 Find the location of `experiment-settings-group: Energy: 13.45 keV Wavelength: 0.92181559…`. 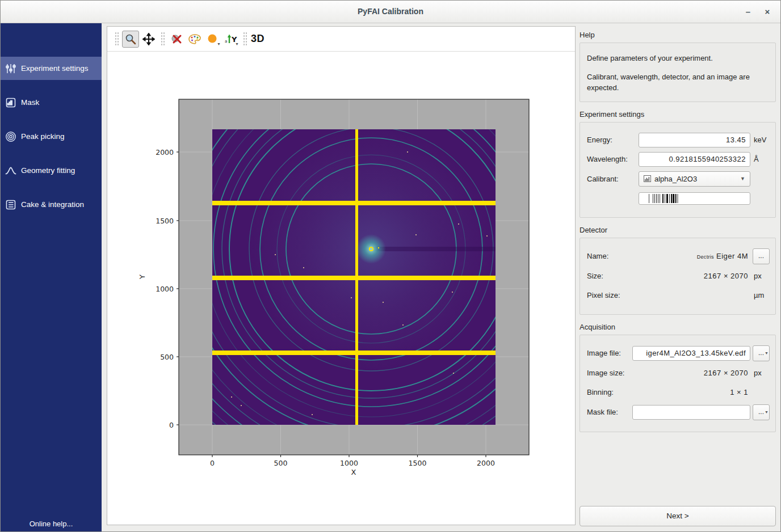

experiment-settings-group: Energy: 13.45 keV Wavelength: 0.92181559… is located at coordinates (678, 170).